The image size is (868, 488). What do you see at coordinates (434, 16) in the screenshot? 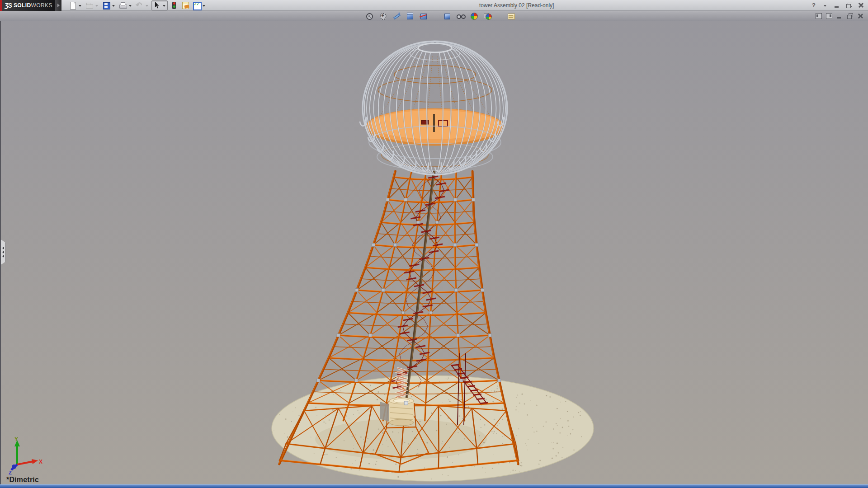
I see `menu-bar` at bounding box center [434, 16].